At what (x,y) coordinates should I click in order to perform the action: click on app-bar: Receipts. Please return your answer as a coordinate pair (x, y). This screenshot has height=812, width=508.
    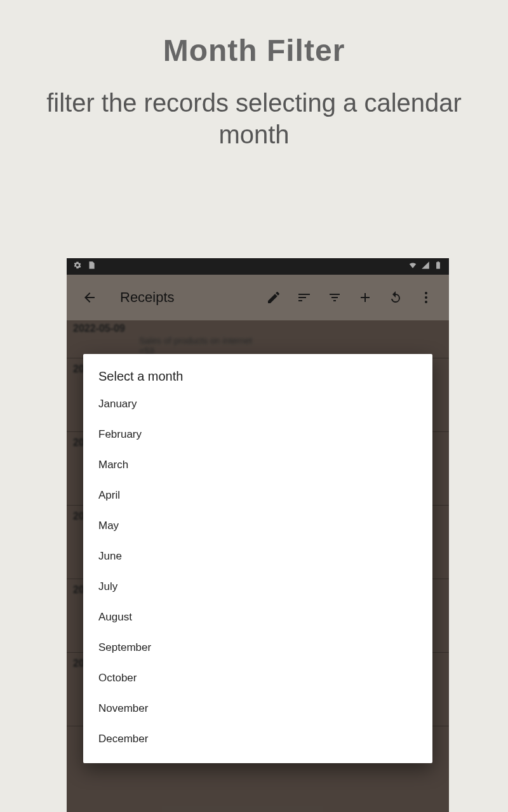
    Looking at the image, I should click on (258, 298).